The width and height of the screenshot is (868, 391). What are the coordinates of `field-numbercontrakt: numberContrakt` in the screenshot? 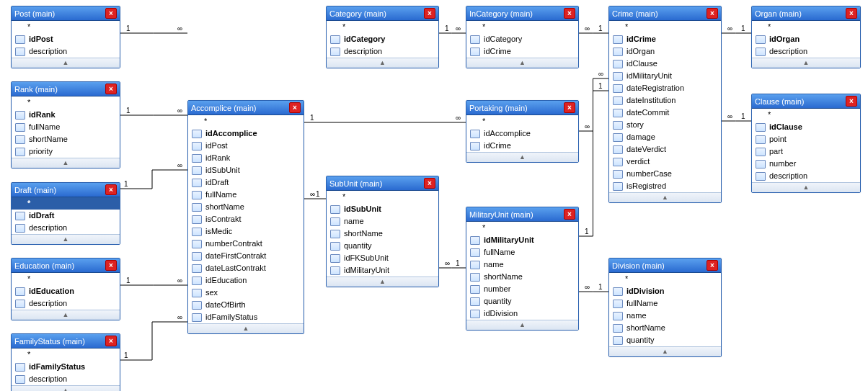 It's located at (246, 243).